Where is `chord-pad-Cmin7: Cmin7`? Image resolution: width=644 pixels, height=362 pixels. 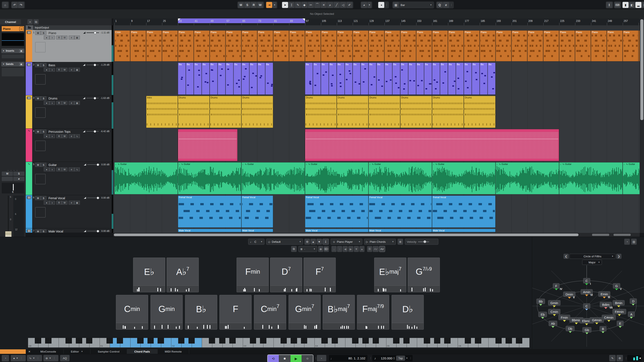
chord-pad-Cmin7: Cmin7 is located at coordinates (270, 312).